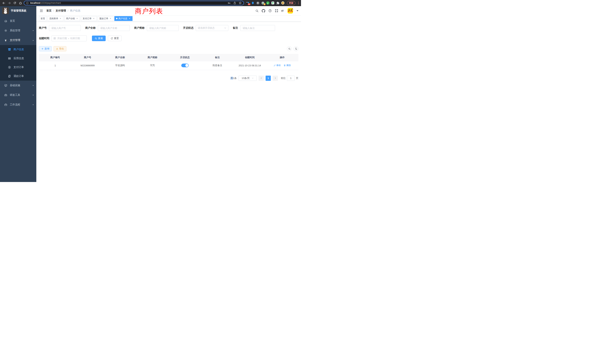 The height and width of the screenshot is (364, 602). I want to click on font-size-icon: tT, so click(282, 11).